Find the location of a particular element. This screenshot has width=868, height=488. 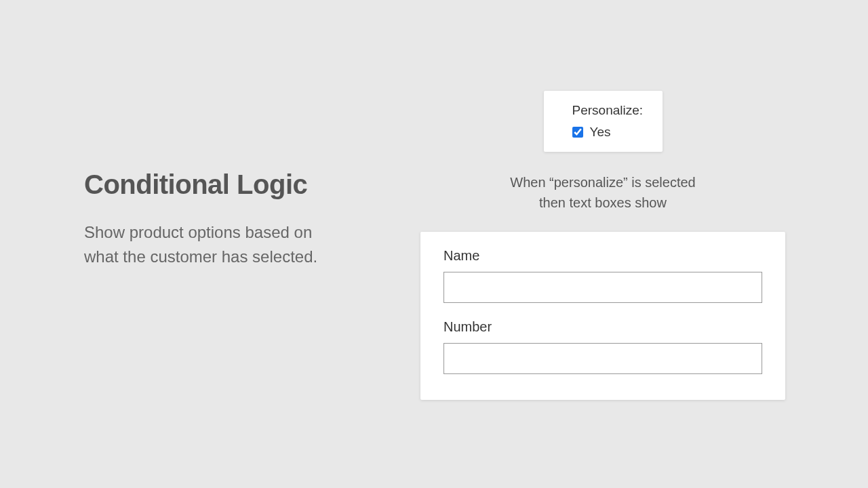

name-group: Name is located at coordinates (603, 275).